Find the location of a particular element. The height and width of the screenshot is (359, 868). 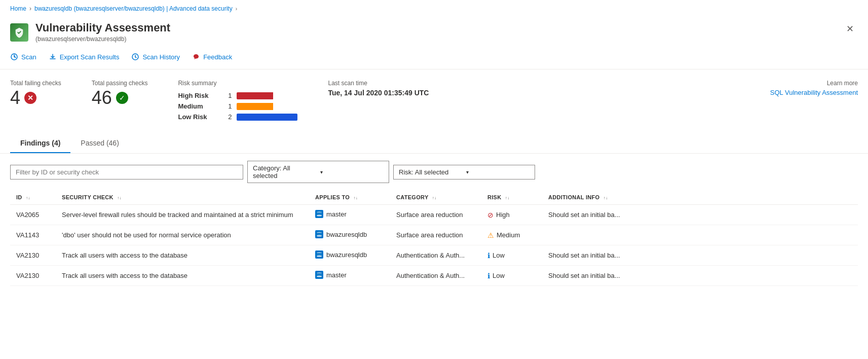

col-header-id: ID ↑↓ is located at coordinates (33, 198).